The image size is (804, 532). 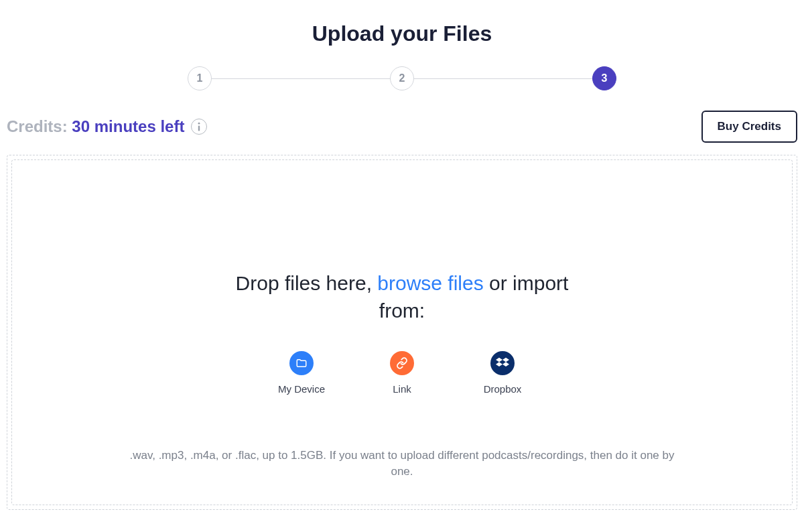 What do you see at coordinates (38, 126) in the screenshot?
I see `credits-label: Credits:` at bounding box center [38, 126].